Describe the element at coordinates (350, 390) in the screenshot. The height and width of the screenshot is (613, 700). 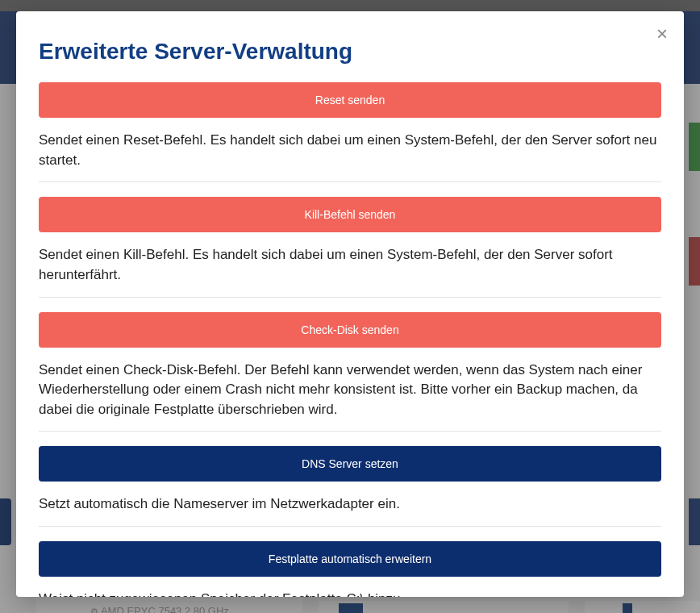
I see `checkdisk-description: Sendet einen Check-Disk-Befehl. Der Befe…` at that location.